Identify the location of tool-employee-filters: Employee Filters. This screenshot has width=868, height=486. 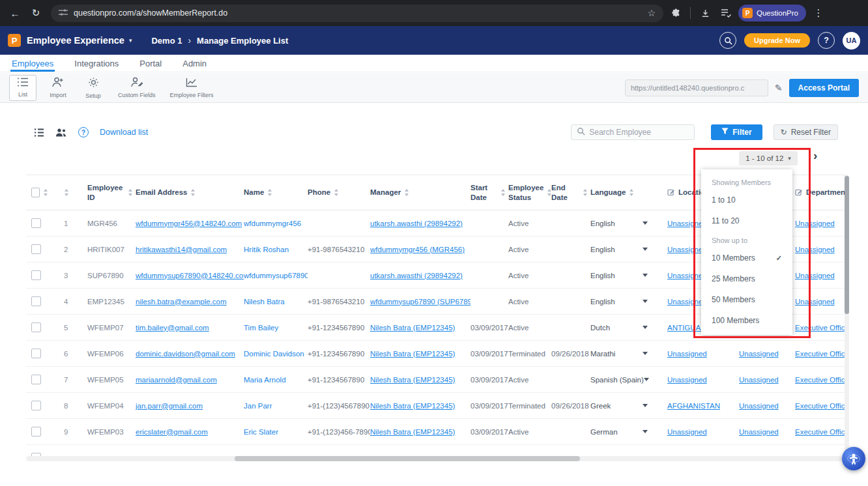
(192, 88).